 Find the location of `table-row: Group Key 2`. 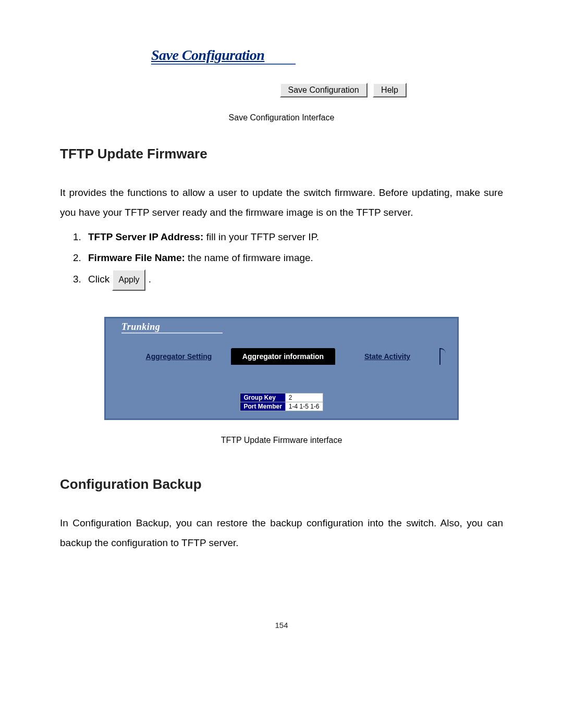

table-row: Group Key 2 is located at coordinates (282, 397).